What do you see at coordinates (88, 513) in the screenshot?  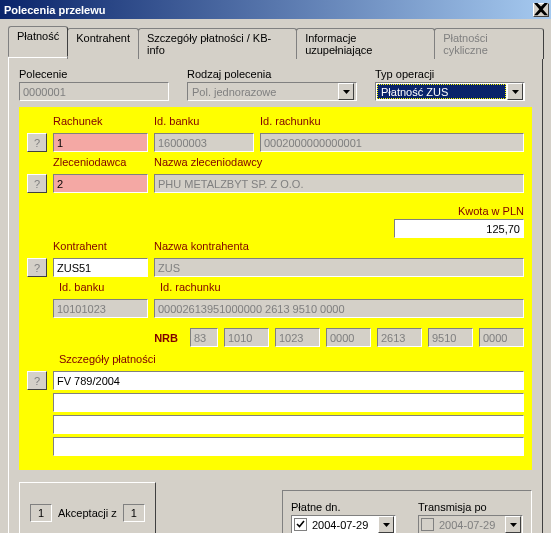 I see `akc-label: Akceptacji z` at bounding box center [88, 513].